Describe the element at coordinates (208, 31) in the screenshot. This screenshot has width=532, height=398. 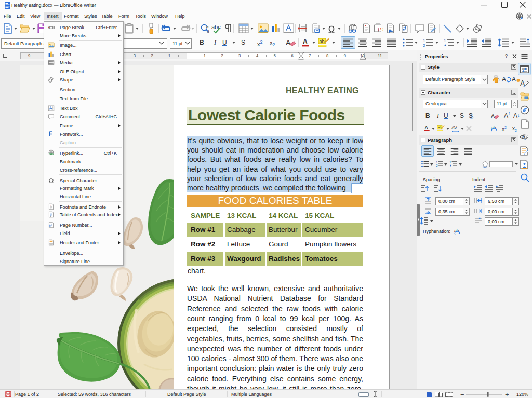
I see `svg-text: d` at that location.